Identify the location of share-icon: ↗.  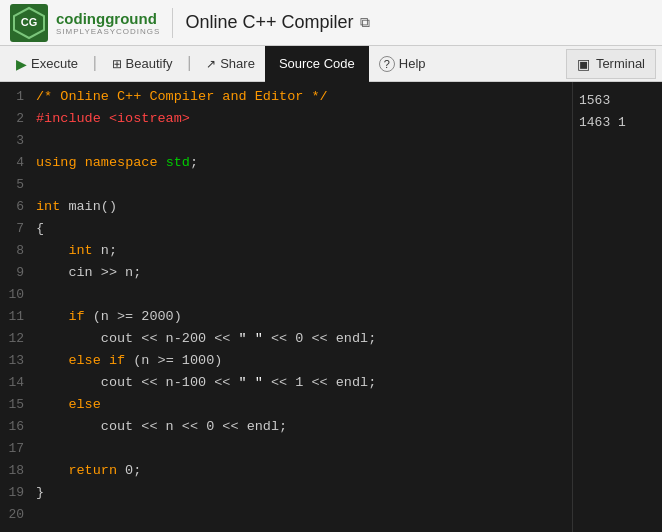
(211, 64).